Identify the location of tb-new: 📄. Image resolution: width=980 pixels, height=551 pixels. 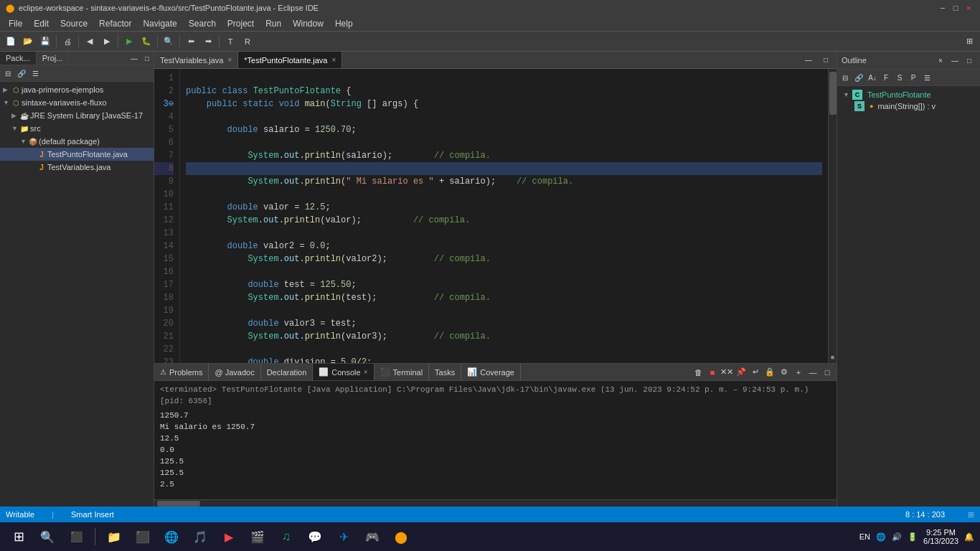
(11, 42).